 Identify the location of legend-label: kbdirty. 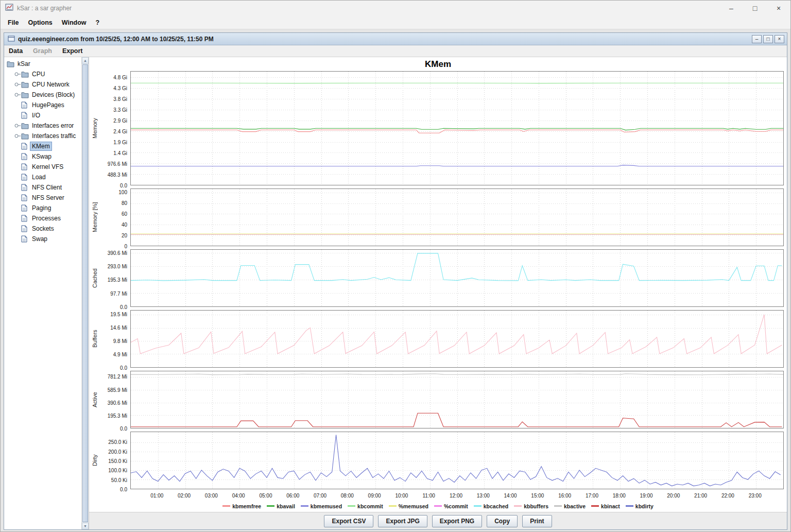
(645, 506).